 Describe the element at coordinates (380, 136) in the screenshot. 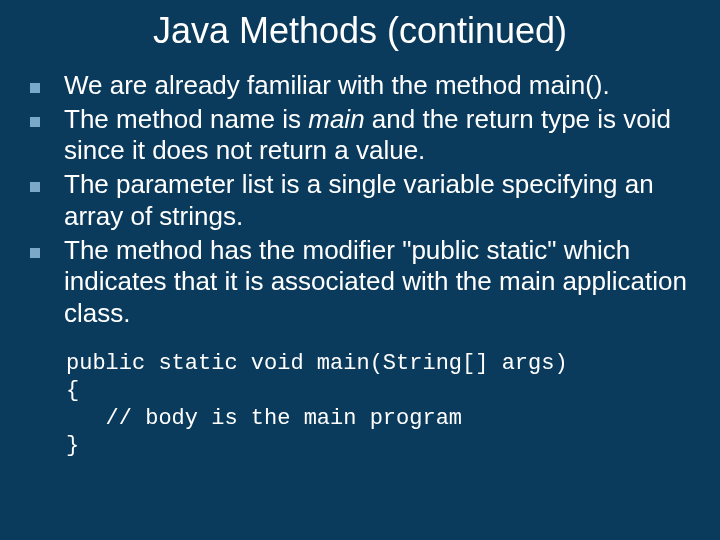

I see `bullet-text: The method name is main and the return t…` at that location.